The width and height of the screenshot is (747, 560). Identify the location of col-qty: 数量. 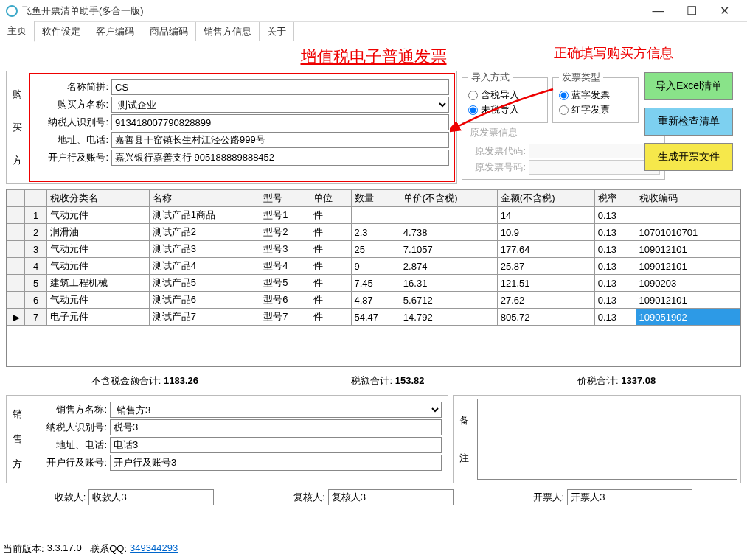
(375, 199).